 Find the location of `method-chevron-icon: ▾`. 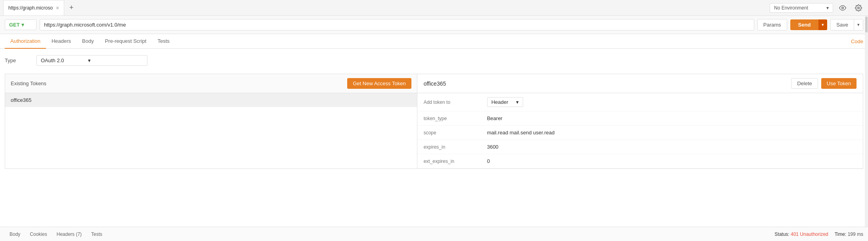

method-chevron-icon: ▾ is located at coordinates (23, 25).